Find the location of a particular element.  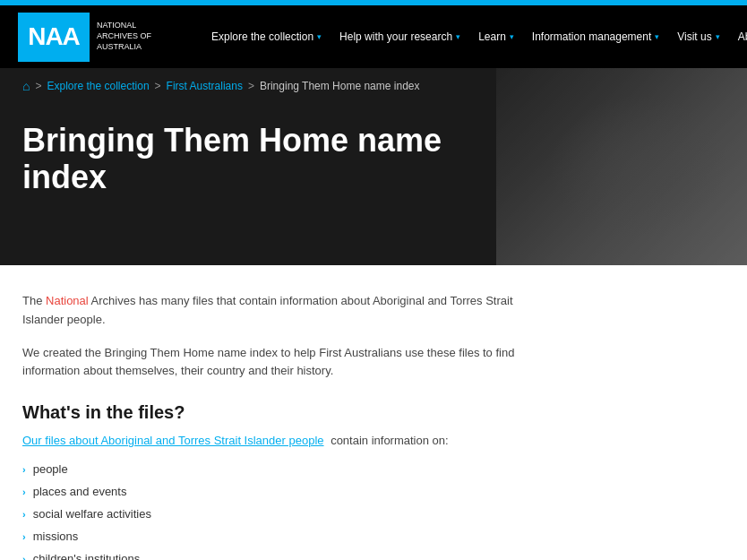

contain-info-text: contain information on: is located at coordinates (389, 441).